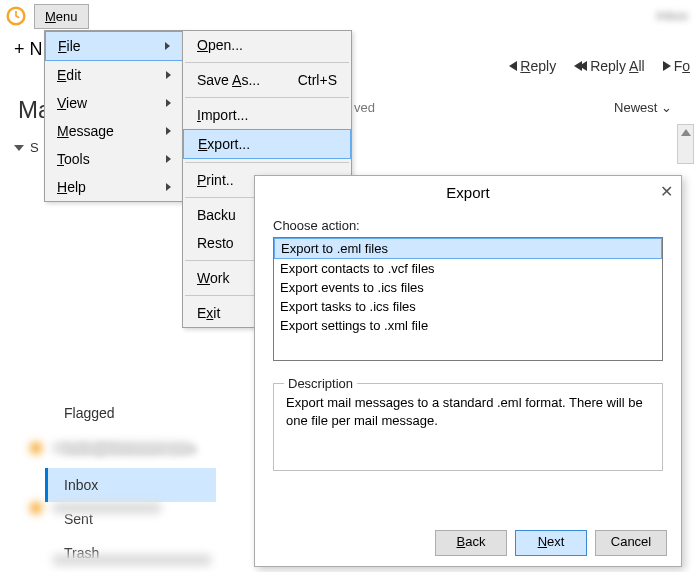 This screenshot has height=572, width=698. I want to click on shortcut-label: Ctrl+S, so click(318, 80).